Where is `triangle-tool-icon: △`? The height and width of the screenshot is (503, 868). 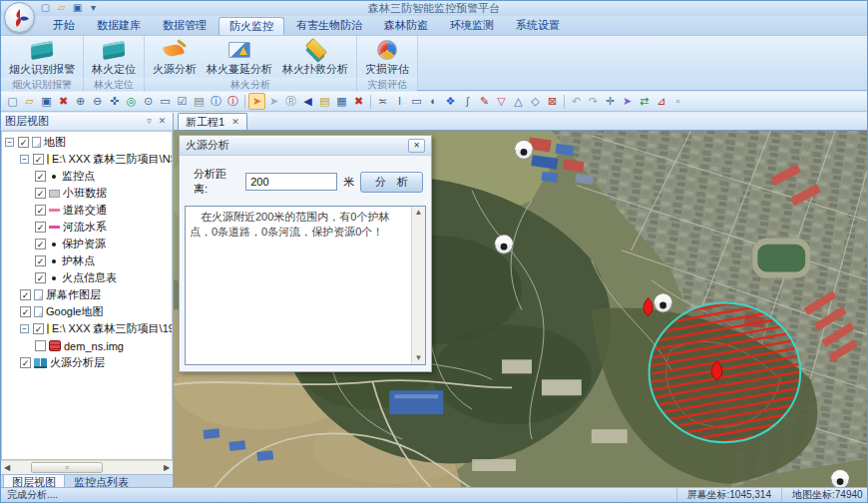
triangle-tool-icon: △ is located at coordinates (519, 102).